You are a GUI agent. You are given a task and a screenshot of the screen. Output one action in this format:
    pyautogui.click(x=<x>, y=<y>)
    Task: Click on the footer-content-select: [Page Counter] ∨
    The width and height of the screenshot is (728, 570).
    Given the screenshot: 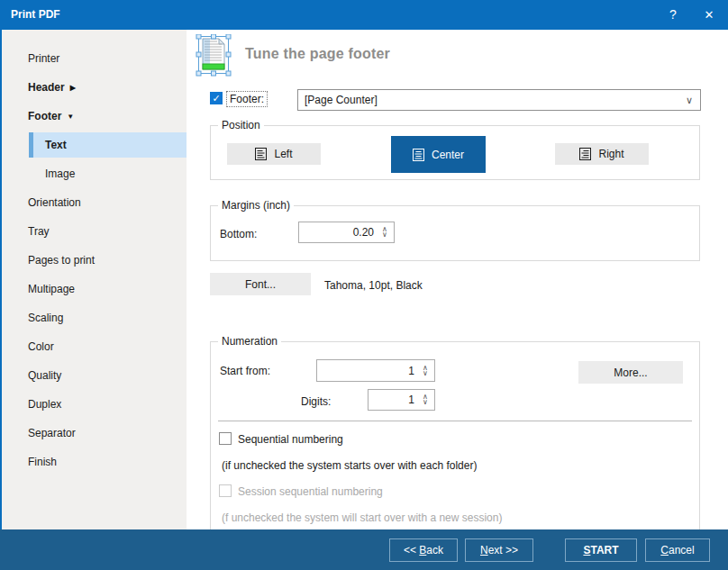 What is the action you would take?
    pyautogui.click(x=499, y=100)
    